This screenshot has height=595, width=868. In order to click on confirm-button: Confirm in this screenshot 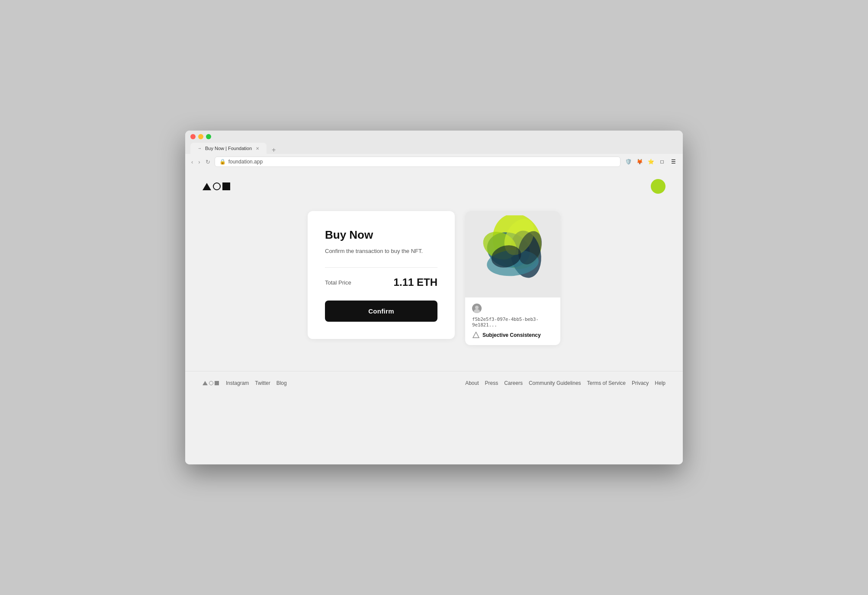, I will do `click(381, 311)`.